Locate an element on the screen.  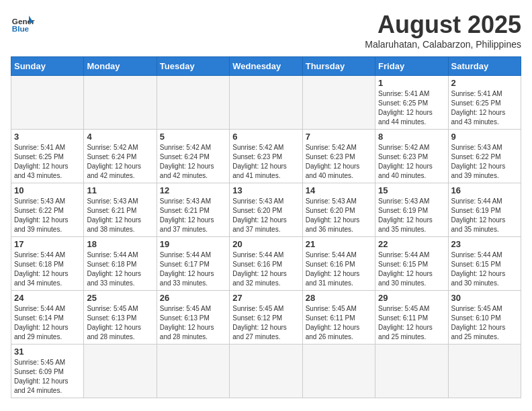
day-info: Sunrise: 5:45 AM Sunset: 6:11 PM Dayligh… is located at coordinates (339, 323).